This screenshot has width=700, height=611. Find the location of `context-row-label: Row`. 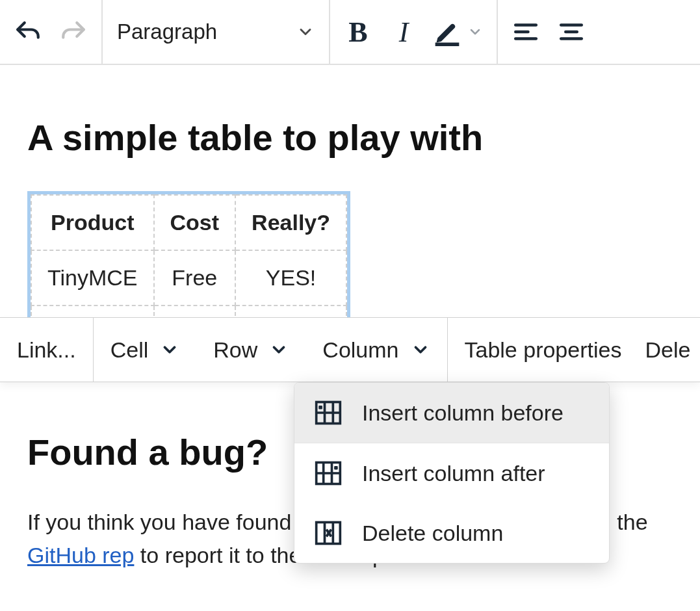

context-row-label: Row is located at coordinates (235, 350).